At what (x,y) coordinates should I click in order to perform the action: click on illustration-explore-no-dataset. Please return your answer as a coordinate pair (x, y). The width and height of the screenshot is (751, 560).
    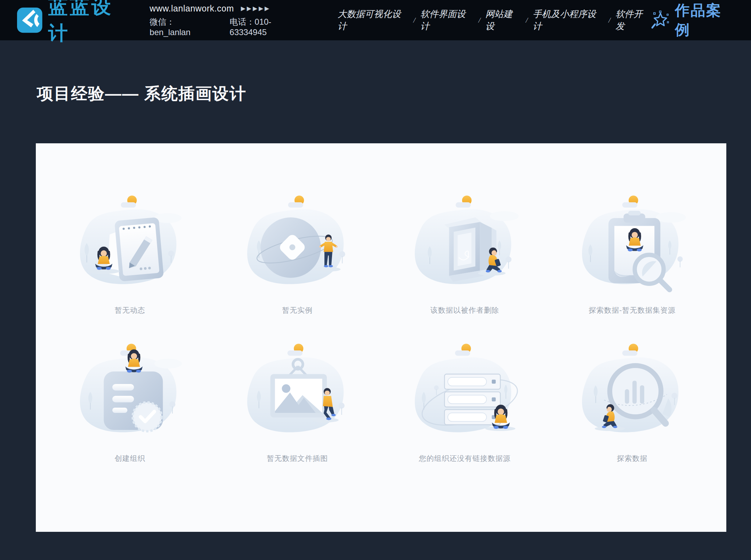
    Looking at the image, I should click on (632, 247).